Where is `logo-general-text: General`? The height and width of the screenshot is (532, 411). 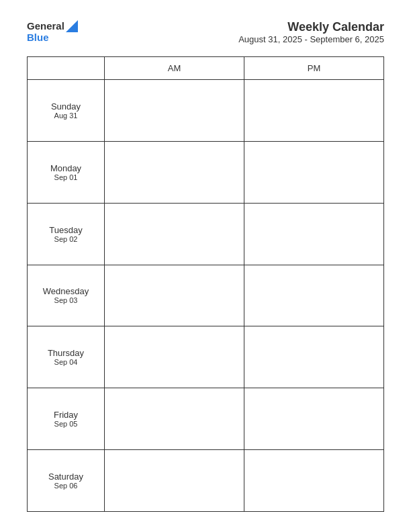 logo-general-text: General is located at coordinates (46, 27).